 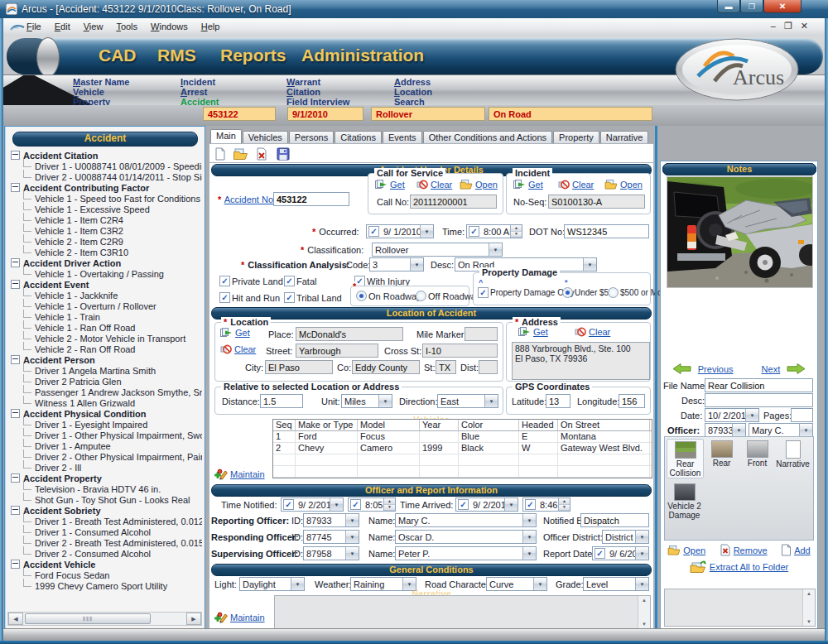 I want to click on nav-rms: RMS, so click(x=177, y=55).